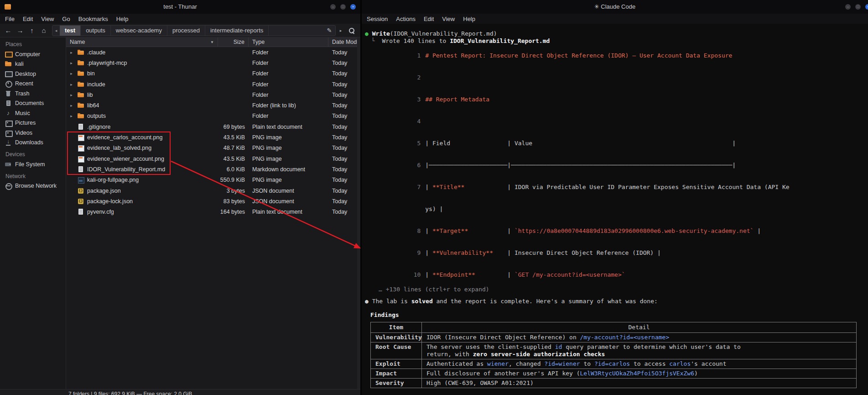 This screenshot has height=395, width=868. Describe the element at coordinates (213, 137) in the screenshot. I see `file-row: ▸ evidence_carlos_account.png 43.5 KiB P…` at that location.